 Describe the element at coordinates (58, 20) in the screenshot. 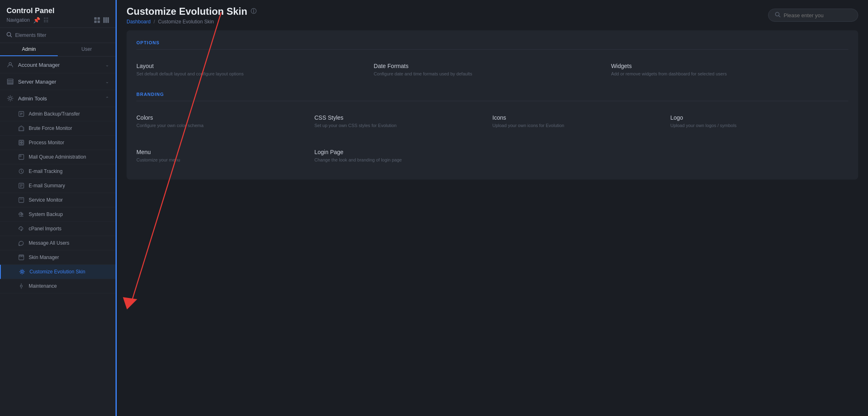

I see `sidebar-nav-row: Navigation 📌 ☷` at that location.